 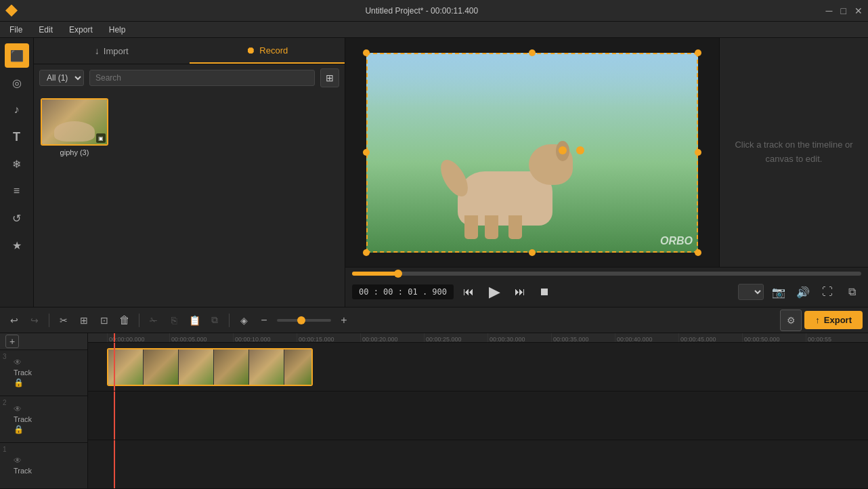 What do you see at coordinates (819, 337) in the screenshot?
I see `ruler-mark-11: 00:00:55` at bounding box center [819, 337].